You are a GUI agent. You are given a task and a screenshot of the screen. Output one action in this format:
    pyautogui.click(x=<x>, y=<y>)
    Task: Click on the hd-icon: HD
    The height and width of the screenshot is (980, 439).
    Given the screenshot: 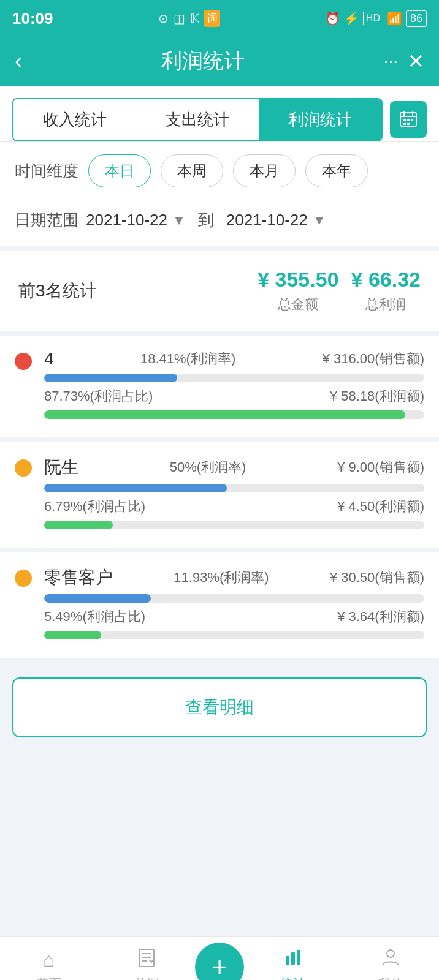 What is the action you would take?
    pyautogui.click(x=373, y=18)
    